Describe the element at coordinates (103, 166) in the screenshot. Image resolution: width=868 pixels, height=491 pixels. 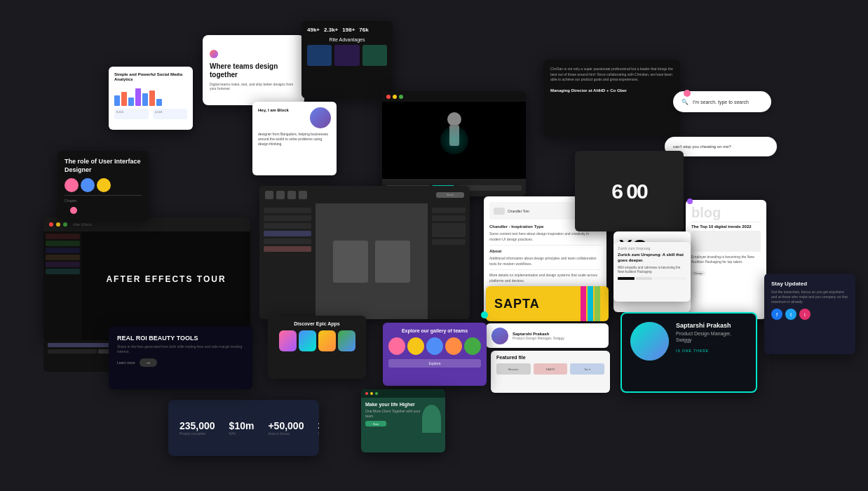
I see `ui-role-title: The role of User Interface Designer` at that location.